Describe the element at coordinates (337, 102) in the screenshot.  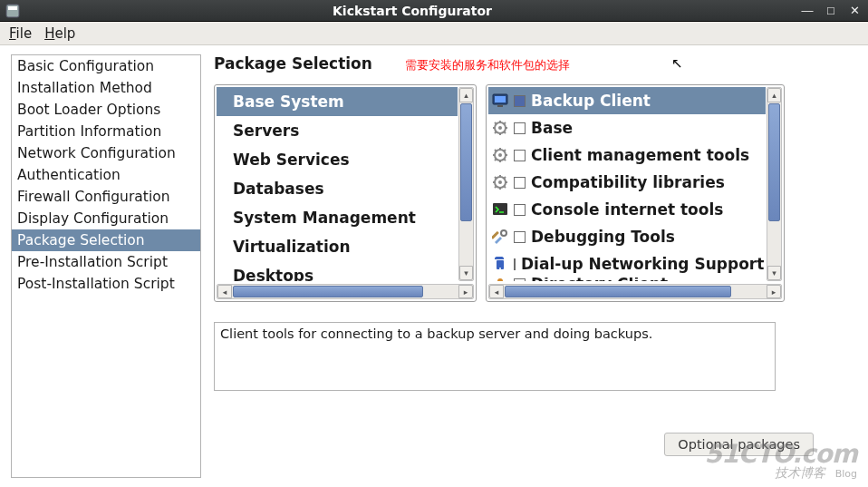
I see `group-item: Base System` at that location.